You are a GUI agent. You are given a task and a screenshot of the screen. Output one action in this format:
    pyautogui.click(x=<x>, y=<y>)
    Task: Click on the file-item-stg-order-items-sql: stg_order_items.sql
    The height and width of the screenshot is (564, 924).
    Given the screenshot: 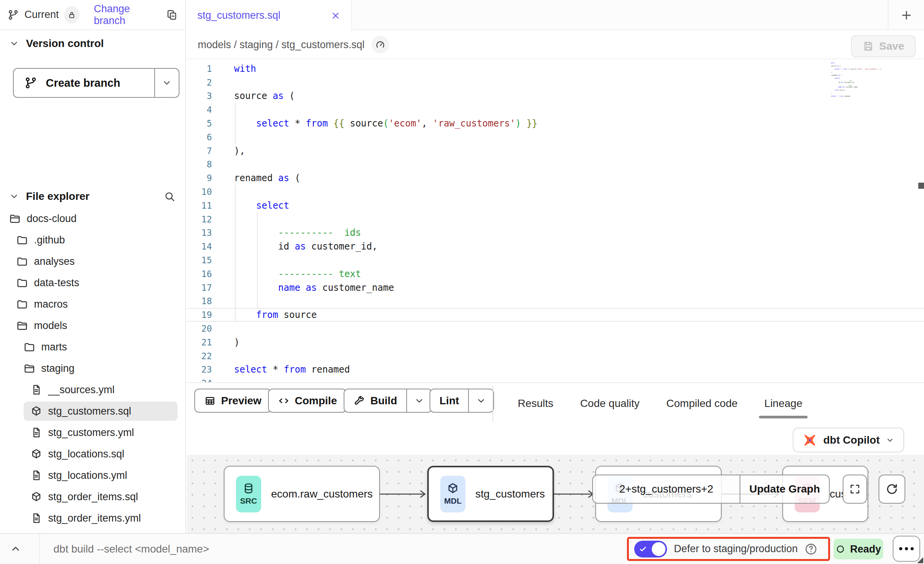 What is the action you would take?
    pyautogui.click(x=92, y=497)
    